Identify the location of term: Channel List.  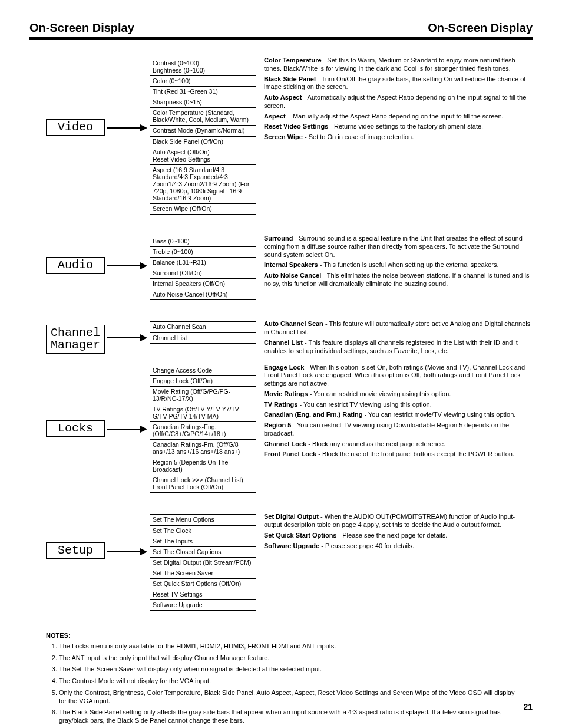
(283, 342).